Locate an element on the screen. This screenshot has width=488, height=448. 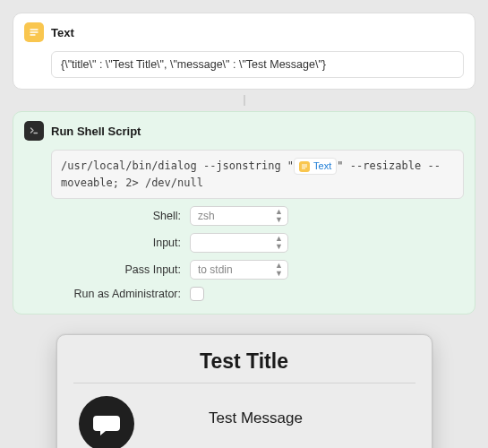
text-token-icon is located at coordinates (304, 167).